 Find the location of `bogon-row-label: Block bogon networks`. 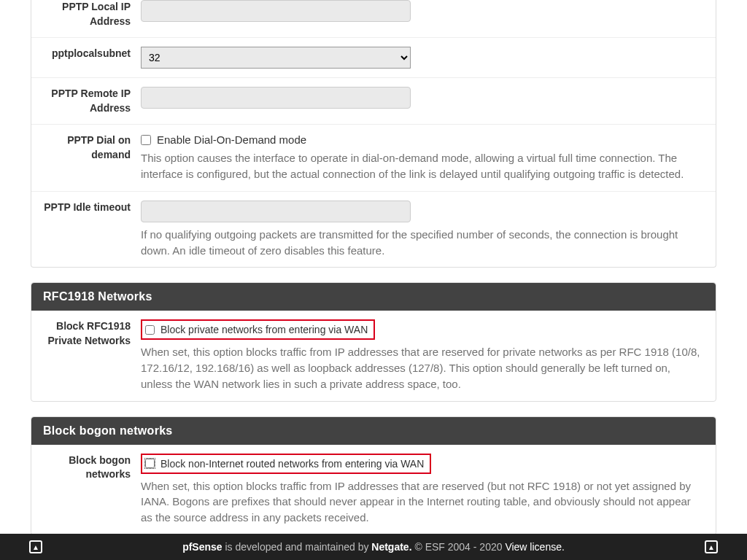

bogon-row-label: Block bogon networks is located at coordinates (86, 490).